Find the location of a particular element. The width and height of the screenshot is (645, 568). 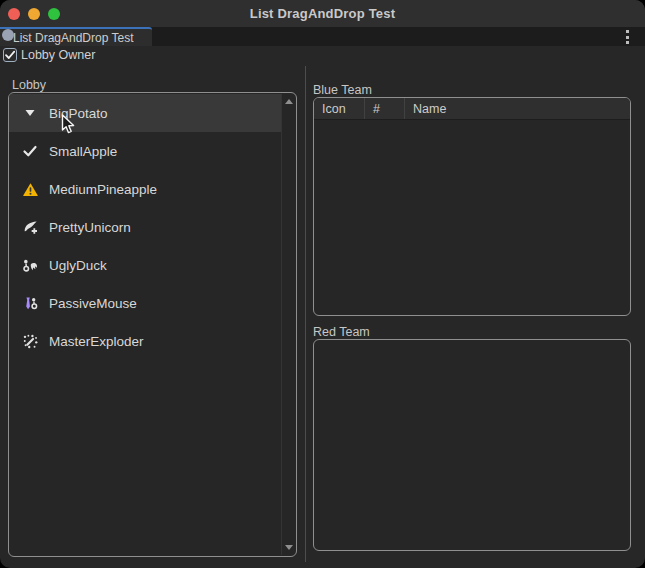

checkbox-checked-icon is located at coordinates (10, 55).